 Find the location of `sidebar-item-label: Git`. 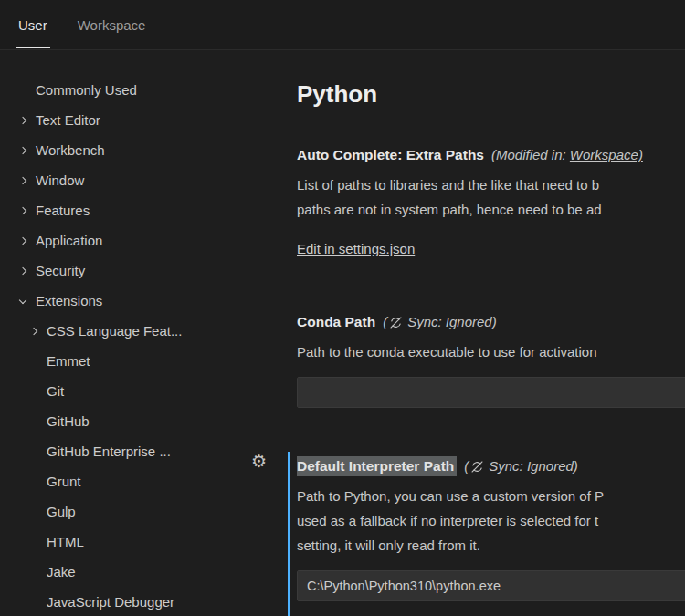

sidebar-item-label: Git is located at coordinates (55, 391).